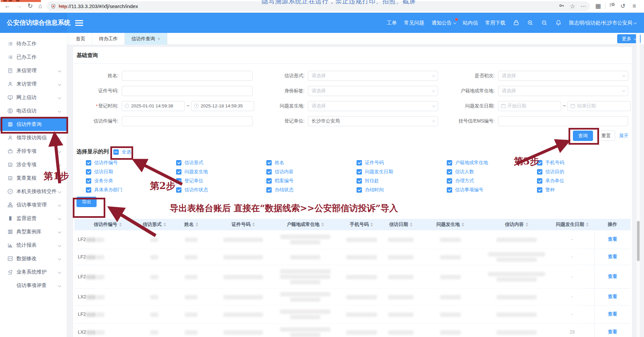 The width and height of the screenshot is (644, 337). What do you see at coordinates (563, 91) in the screenshot?
I see `residence-select: 请选择` at bounding box center [563, 91].